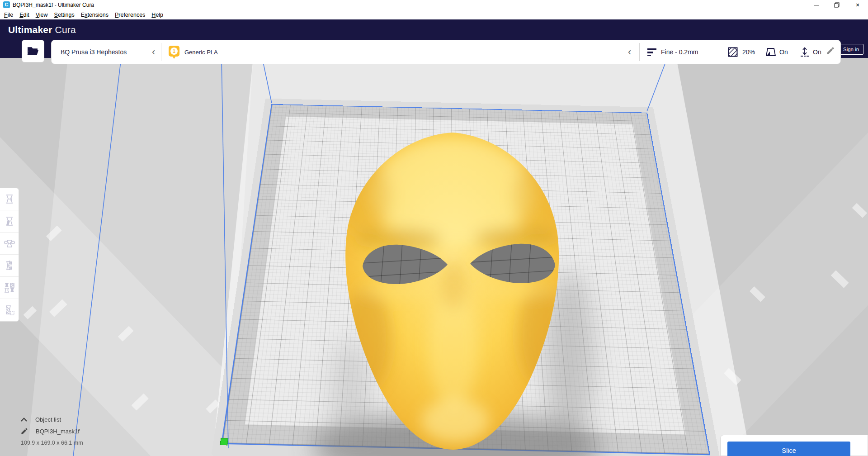 The width and height of the screenshot is (868, 456). I want to click on tool-move, so click(9, 199).